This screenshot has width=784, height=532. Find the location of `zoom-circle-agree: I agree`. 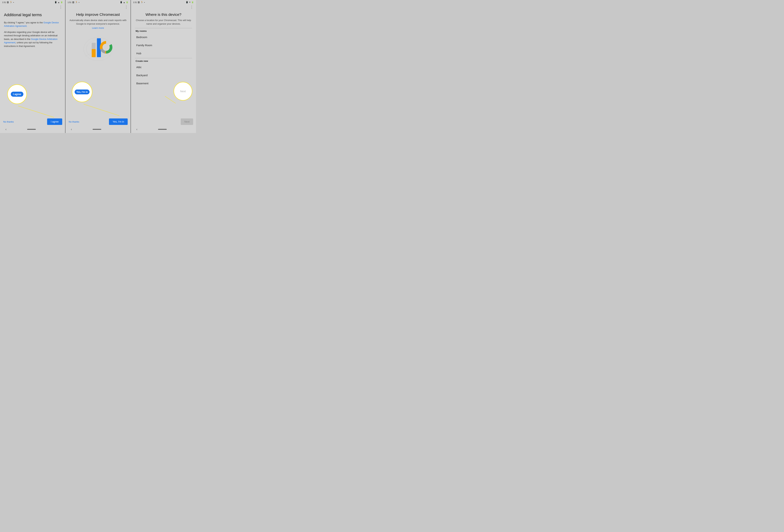

zoom-circle-agree: I agree is located at coordinates (17, 94).